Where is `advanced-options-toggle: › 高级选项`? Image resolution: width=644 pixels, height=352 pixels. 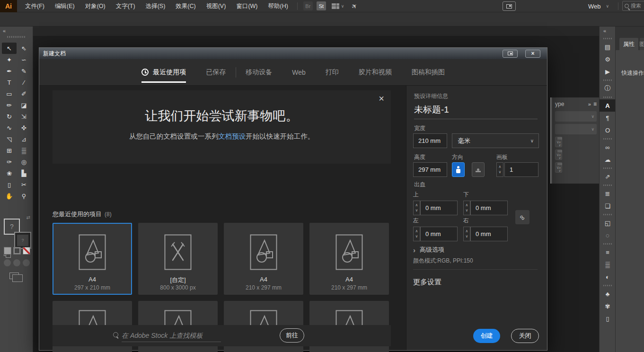
advanced-options-toggle: › 高级选项 is located at coordinates (429, 250).